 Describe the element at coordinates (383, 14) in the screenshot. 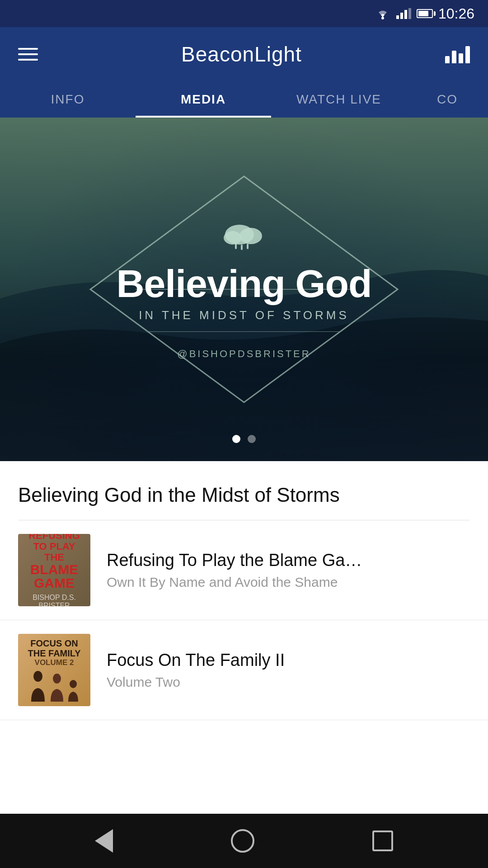

I see `wifi-icon` at that location.